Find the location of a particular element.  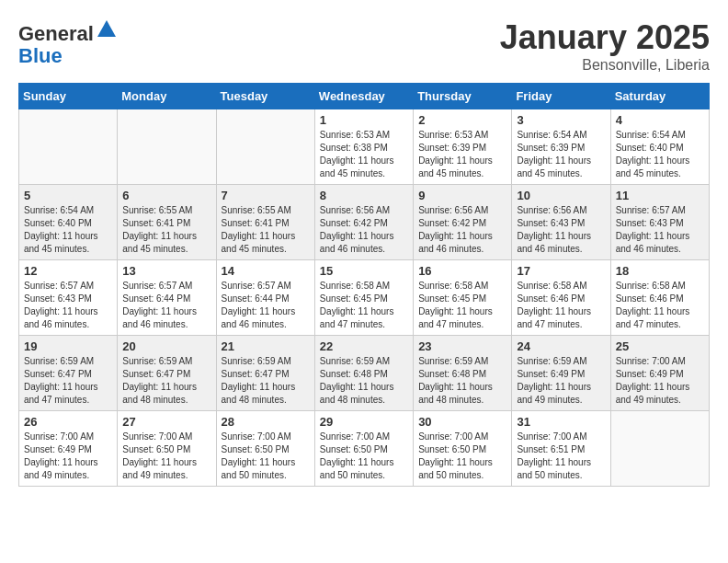

day-number: 22 is located at coordinates (364, 346).